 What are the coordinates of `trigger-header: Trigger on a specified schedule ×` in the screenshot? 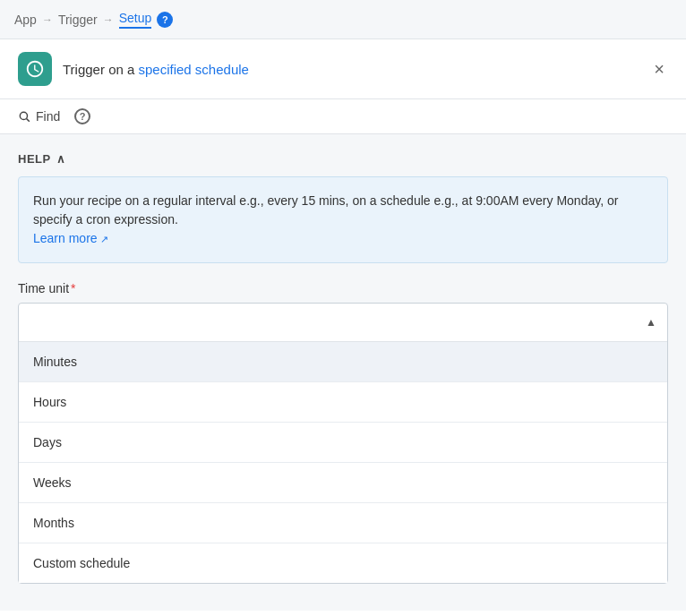 It's located at (343, 70).